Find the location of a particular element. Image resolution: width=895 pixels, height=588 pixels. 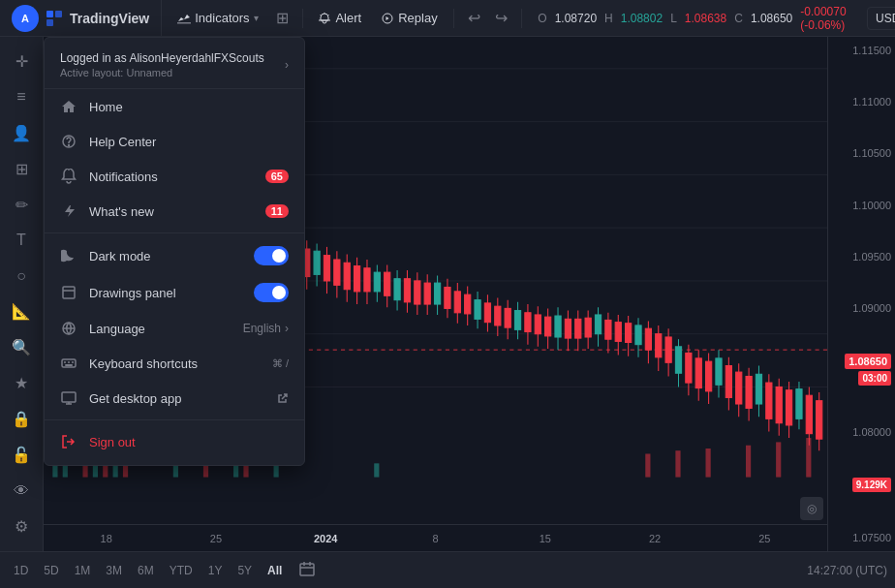

ohlc-display: O 1.08720 H 1.08802 L 1.08638 C 1.08650 … is located at coordinates (696, 18).